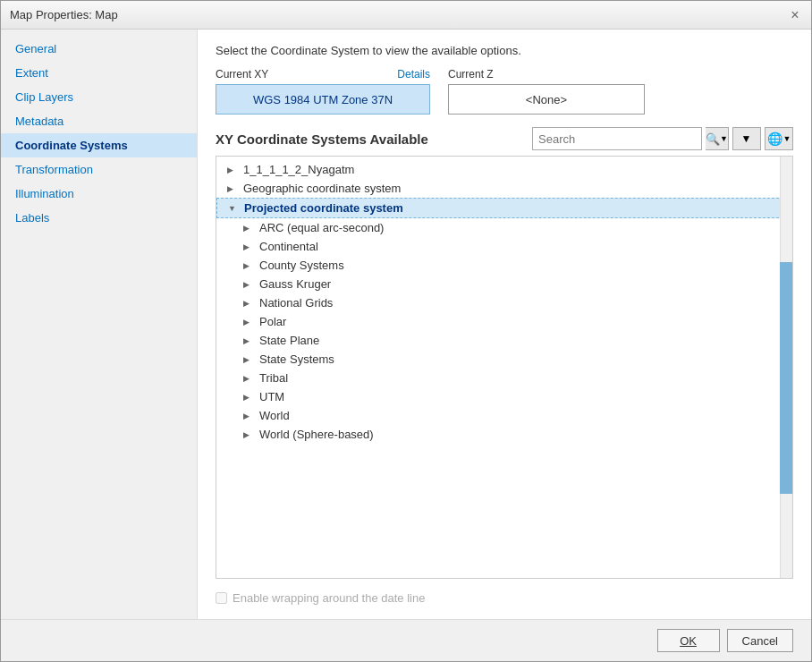 The image size is (812, 662). What do you see at coordinates (689, 641) in the screenshot?
I see `ok-button: OK` at bounding box center [689, 641].